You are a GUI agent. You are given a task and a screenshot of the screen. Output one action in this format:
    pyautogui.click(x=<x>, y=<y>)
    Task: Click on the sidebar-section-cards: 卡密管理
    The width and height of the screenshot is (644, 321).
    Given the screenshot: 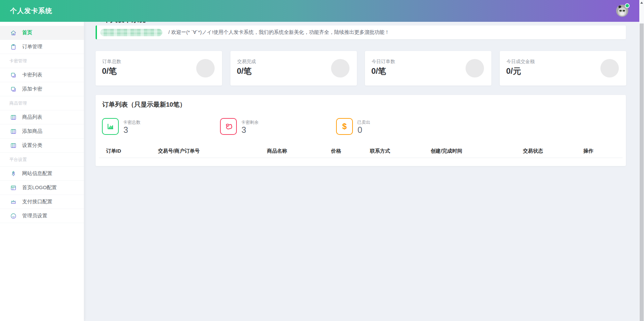 What is the action you would take?
    pyautogui.click(x=42, y=61)
    